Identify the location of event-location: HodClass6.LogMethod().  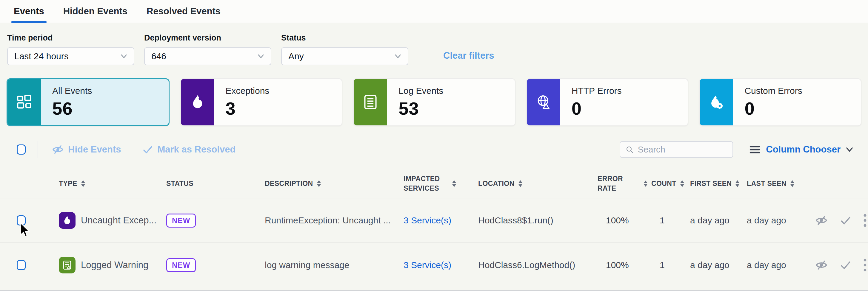
(534, 265).